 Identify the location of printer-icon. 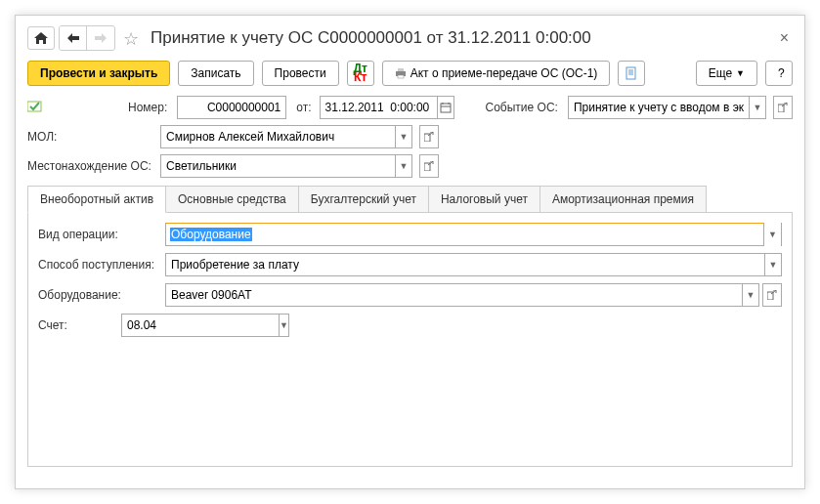
(401, 73).